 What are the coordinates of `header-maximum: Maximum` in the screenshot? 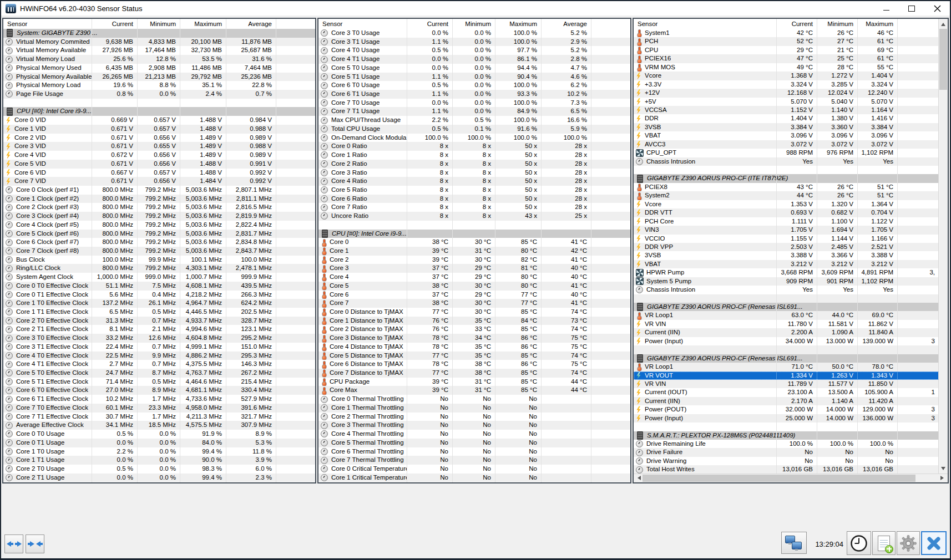 It's located at (203, 24).